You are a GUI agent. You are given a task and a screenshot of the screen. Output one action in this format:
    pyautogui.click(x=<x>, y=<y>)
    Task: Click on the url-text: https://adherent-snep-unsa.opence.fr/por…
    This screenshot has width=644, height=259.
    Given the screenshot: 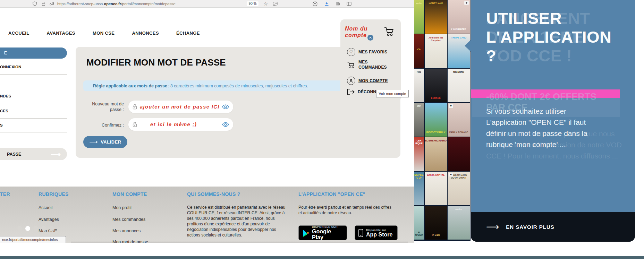 What is the action you would take?
    pyautogui.click(x=117, y=4)
    